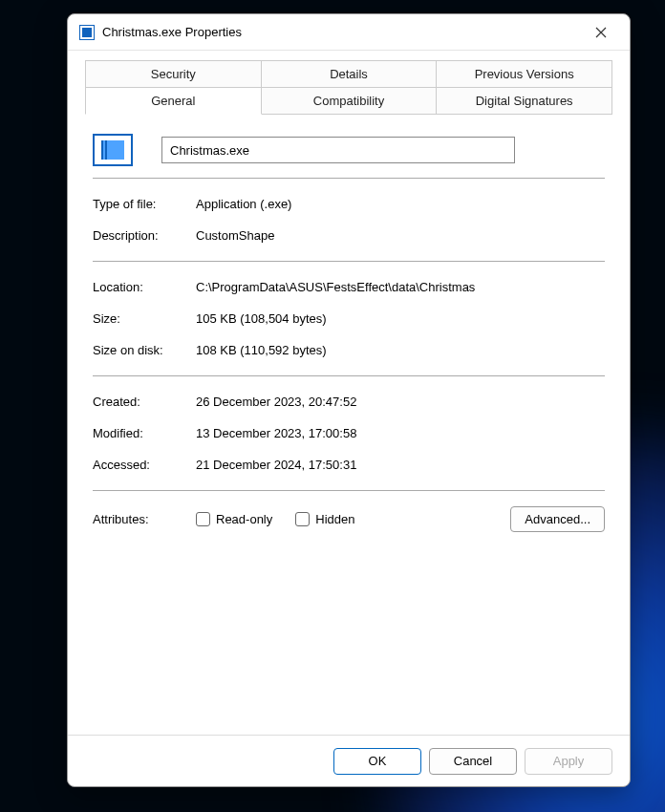 The width and height of the screenshot is (665, 812). I want to click on accessed-value: 21 December 2024, 17:50:31, so click(400, 464).